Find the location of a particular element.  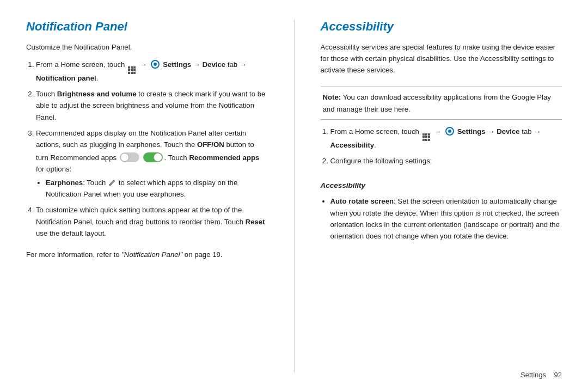

notif-panel-text: Notification panel is located at coordinates (66, 78).